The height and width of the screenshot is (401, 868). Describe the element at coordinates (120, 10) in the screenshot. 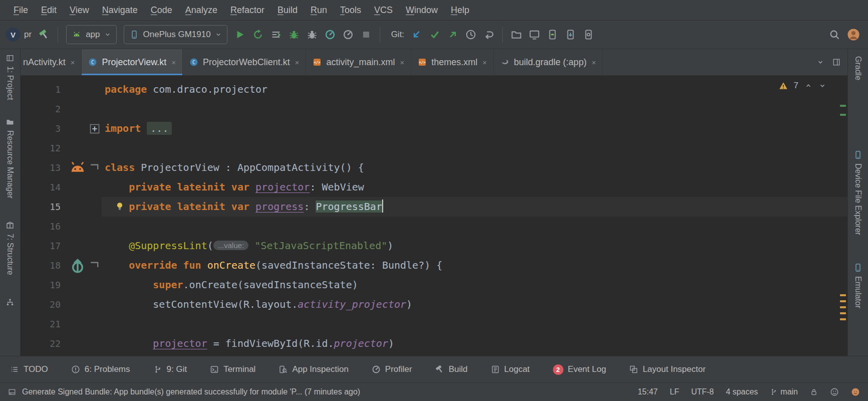

I see `menu-item-navigate: Navigate` at that location.